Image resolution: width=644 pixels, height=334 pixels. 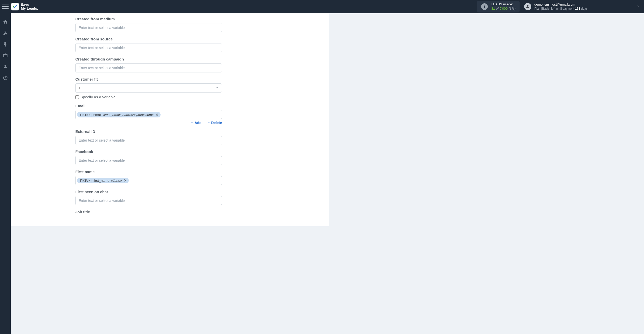 I want to click on brand-title: Save My Leads., so click(x=30, y=7).